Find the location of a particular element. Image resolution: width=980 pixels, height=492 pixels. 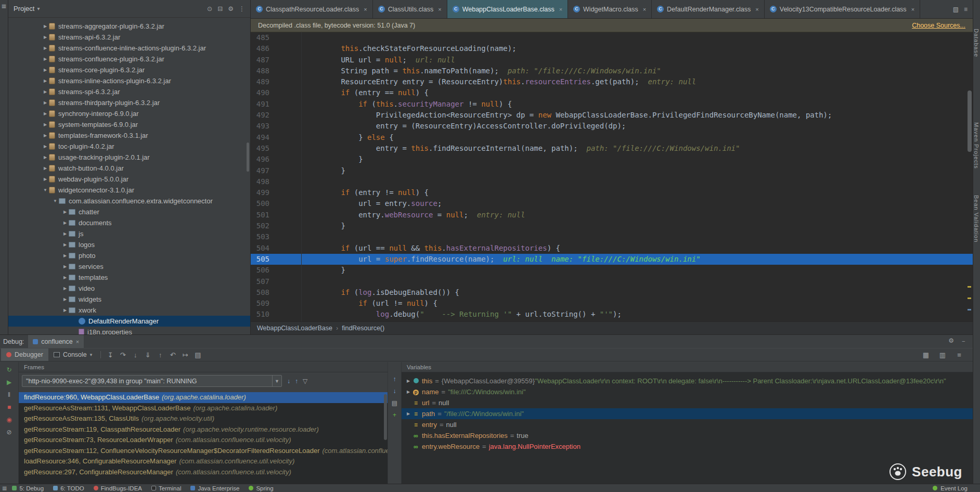

code-line: 503 is located at coordinates (612, 237).